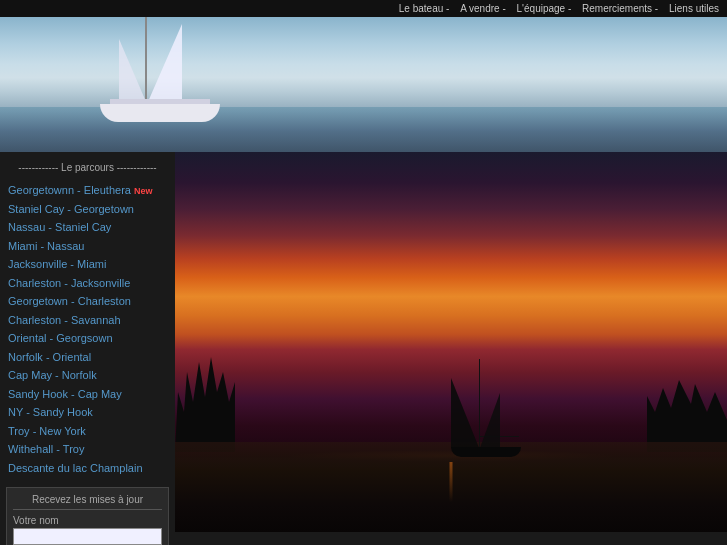 The width and height of the screenshot is (727, 545). What do you see at coordinates (88, 302) in the screenshot?
I see `nav-item-georgetown-charleston: Georgetown - Charleston` at bounding box center [88, 302].